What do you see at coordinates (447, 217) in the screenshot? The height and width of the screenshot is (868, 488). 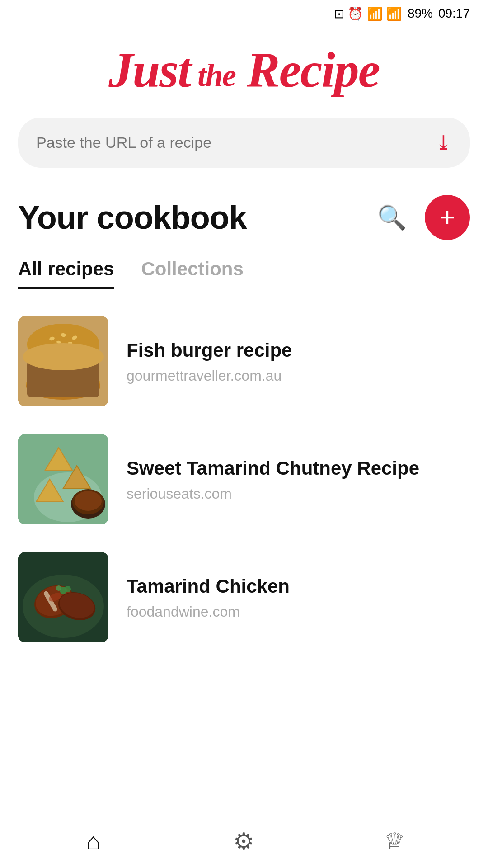 I see `add-recipe-button: +` at bounding box center [447, 217].